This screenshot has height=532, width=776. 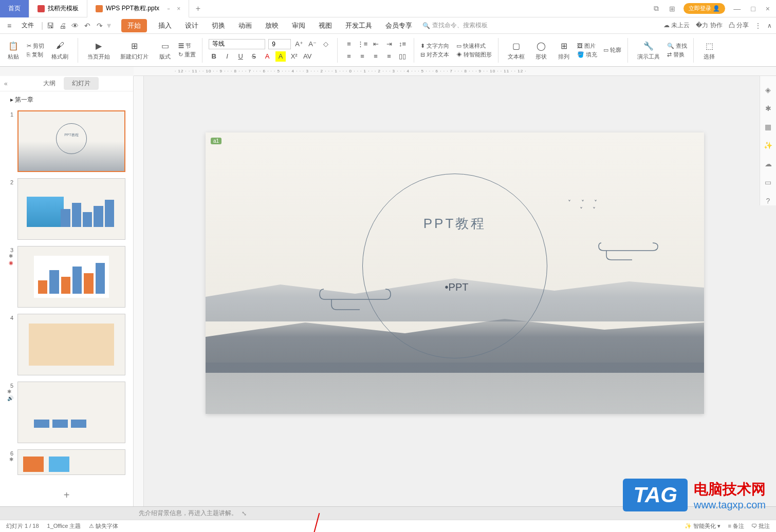 What do you see at coordinates (35, 54) in the screenshot?
I see `copy-button: ⎘ 复制` at bounding box center [35, 54].